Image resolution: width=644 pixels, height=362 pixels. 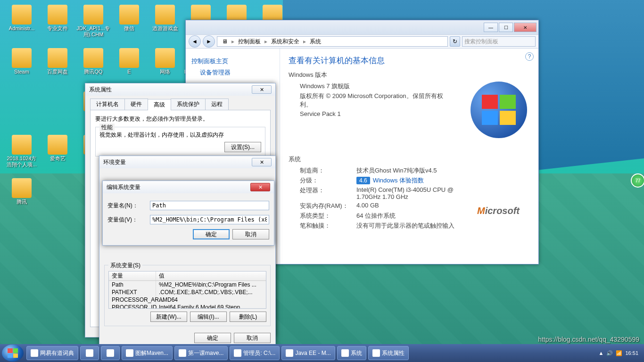 What do you see at coordinates (332, 41) in the screenshot?
I see `breadcrumb: 🖥▸ 控制面板▸ 系统和安全▸ 系统` at bounding box center [332, 41].